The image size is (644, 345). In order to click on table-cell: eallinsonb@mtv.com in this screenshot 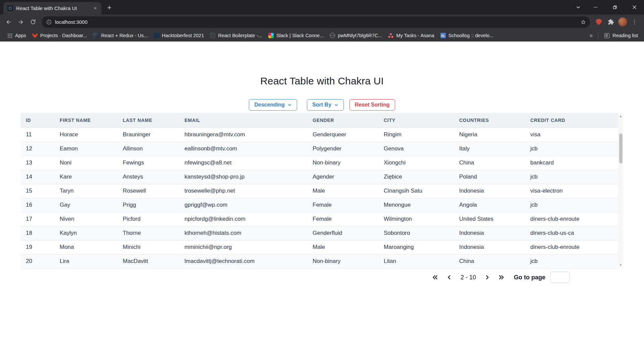, I will do `click(243, 149)`.